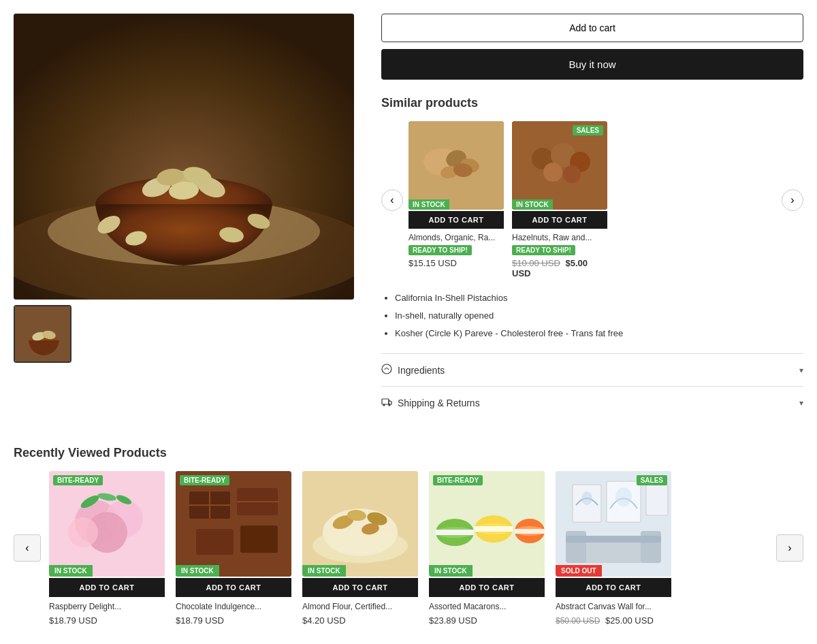  Describe the element at coordinates (456, 238) in the screenshot. I see `similar-item-0-name: Almonds, Organic, Ra...` at that location.